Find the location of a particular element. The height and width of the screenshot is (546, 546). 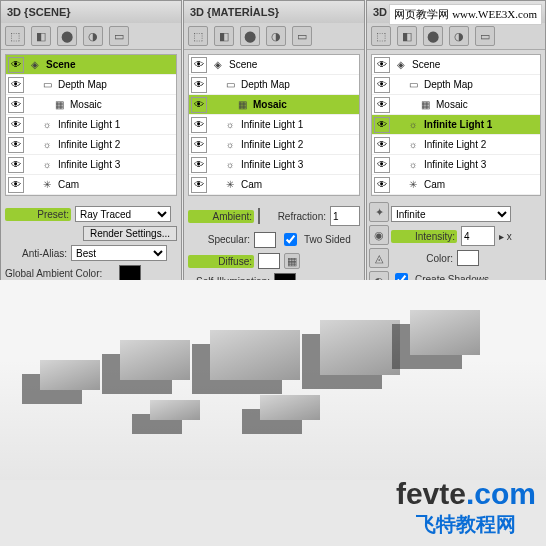

item-icon: ▭ is located at coordinates (230, 85).